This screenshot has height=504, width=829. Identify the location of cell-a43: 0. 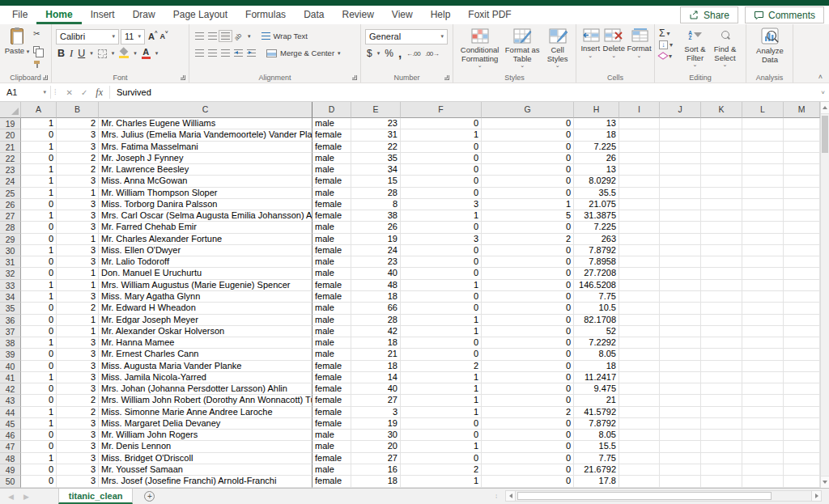
(39, 400).